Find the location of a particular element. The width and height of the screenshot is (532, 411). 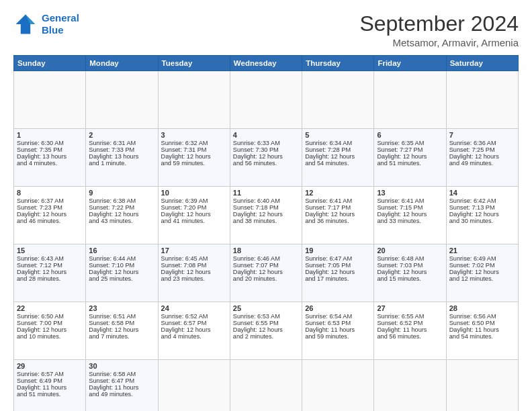

calendar-cell: 24Sunrise: 6:52 AMSunset: 6:57 PMDayligh… is located at coordinates (193, 331).